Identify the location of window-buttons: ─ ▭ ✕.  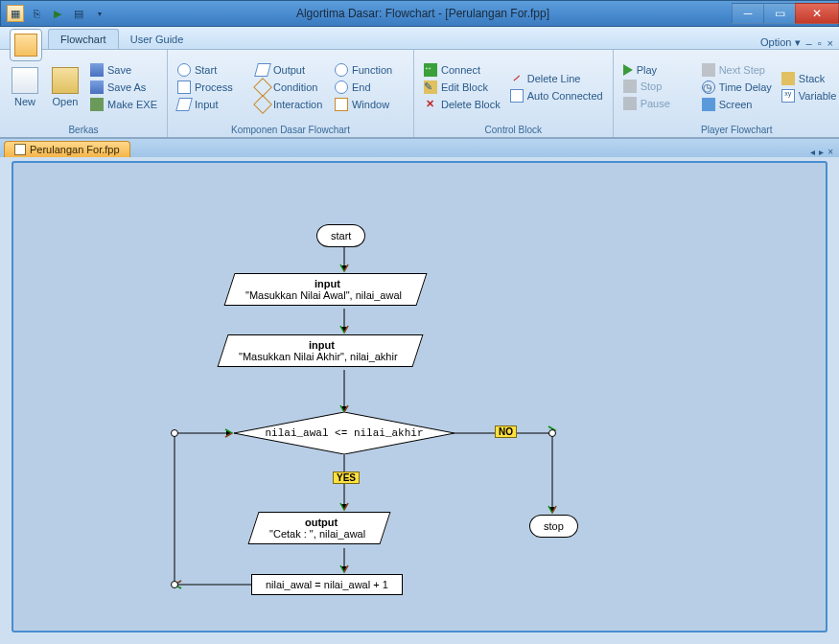
(784, 13).